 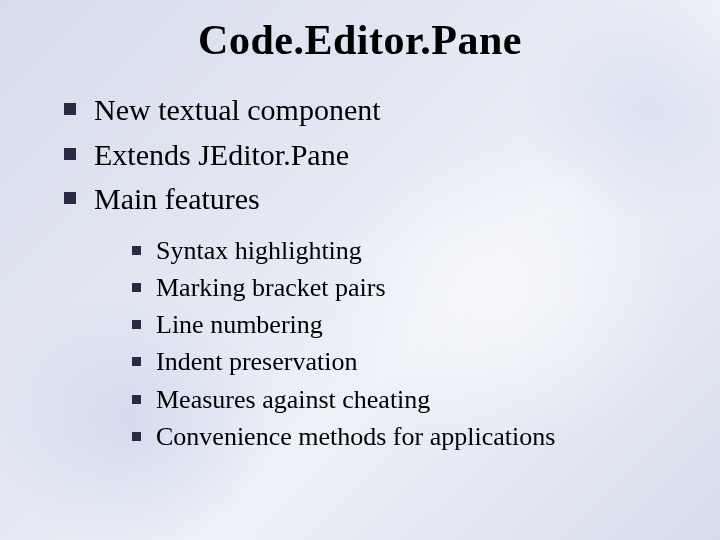 What do you see at coordinates (356, 436) in the screenshot?
I see `sub-bullet-text: Convenience methods for applications` at bounding box center [356, 436].